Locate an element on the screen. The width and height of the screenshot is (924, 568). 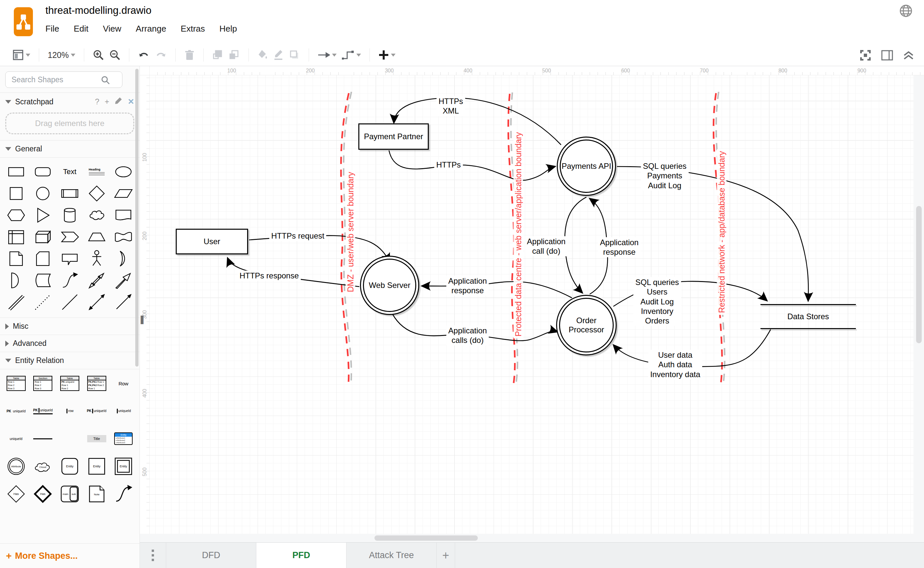
redo-icon is located at coordinates (161, 55).